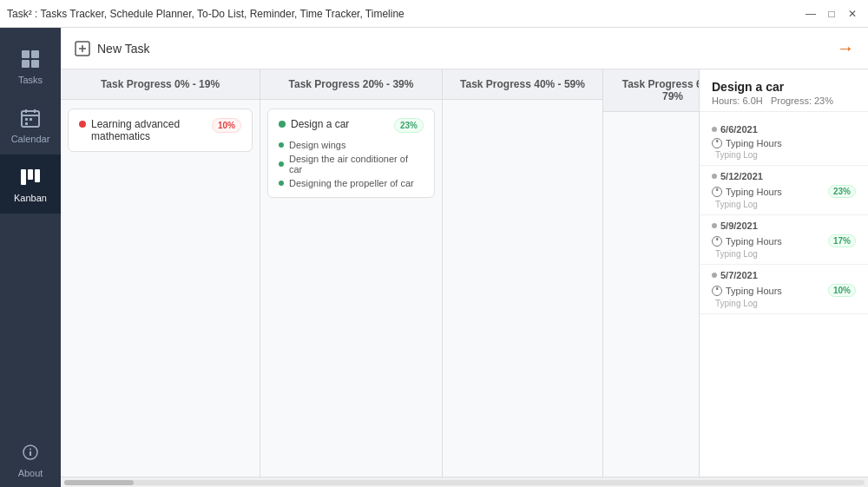  Describe the element at coordinates (160, 130) in the screenshot. I see `task-card-header: Learning advanced mathematics 10%` at that location.